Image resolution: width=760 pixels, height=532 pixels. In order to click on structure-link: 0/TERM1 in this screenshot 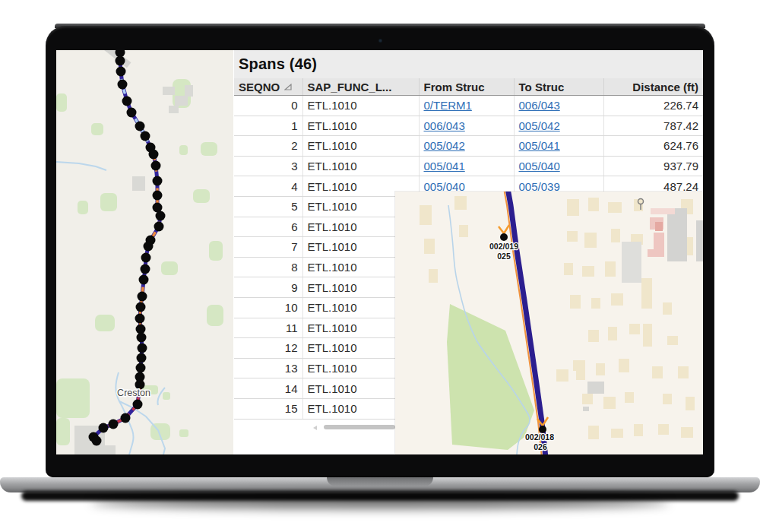, I will do `click(448, 105)`.